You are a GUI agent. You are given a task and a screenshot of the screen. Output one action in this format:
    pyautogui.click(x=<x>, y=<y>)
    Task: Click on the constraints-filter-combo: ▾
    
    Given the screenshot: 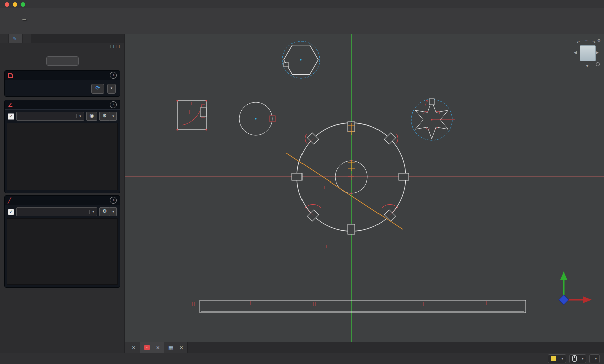 What is the action you would take?
    pyautogui.click(x=50, y=116)
    